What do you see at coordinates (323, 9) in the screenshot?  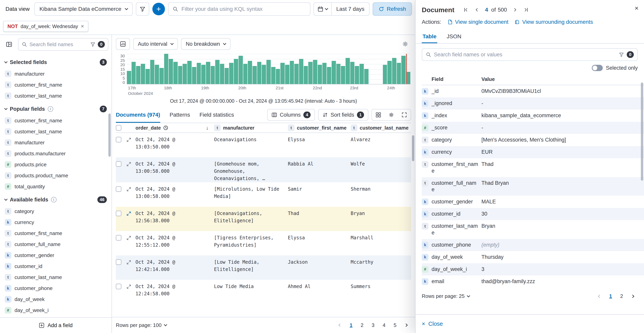 I see `calendar-menu-button` at bounding box center [323, 9].